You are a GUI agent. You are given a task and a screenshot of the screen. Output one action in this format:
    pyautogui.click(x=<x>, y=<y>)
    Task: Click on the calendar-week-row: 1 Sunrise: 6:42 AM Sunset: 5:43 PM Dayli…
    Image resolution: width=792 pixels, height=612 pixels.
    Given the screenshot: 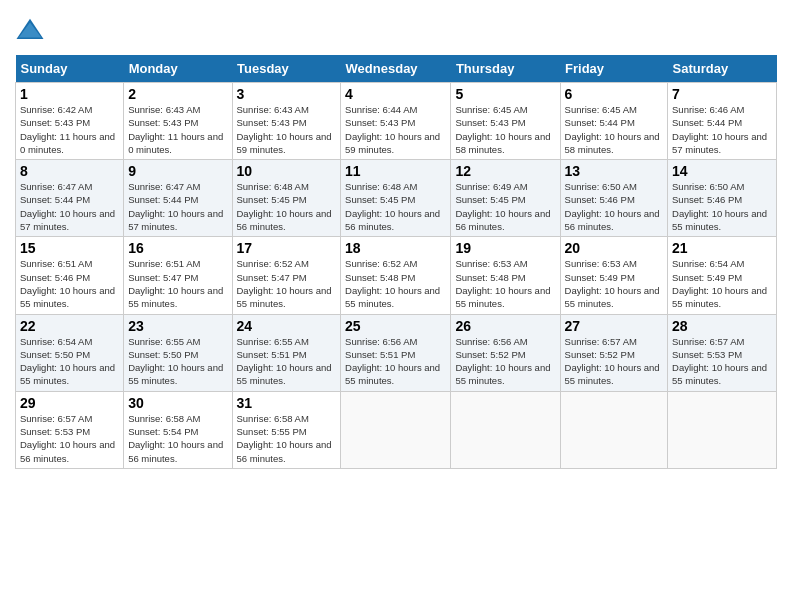 What is the action you would take?
    pyautogui.click(x=396, y=122)
    